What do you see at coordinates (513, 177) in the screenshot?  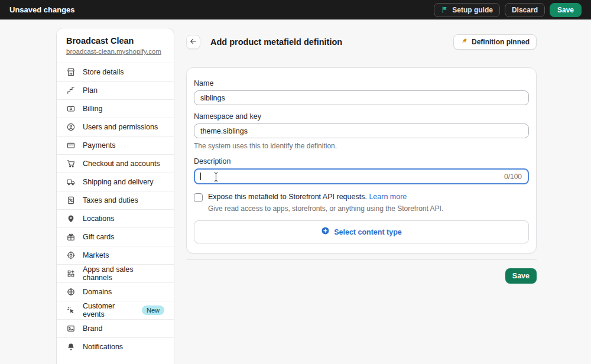 I see `description-char-counter: 0/100` at bounding box center [513, 177].